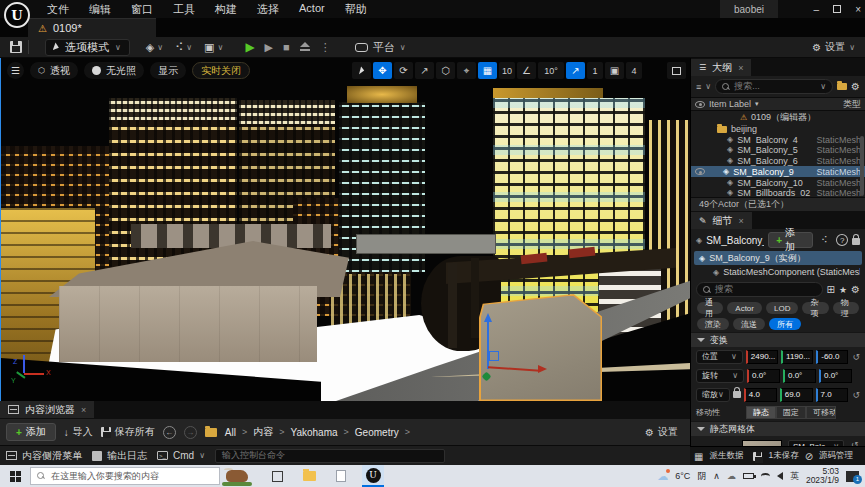 The height and width of the screenshot is (487, 865). Describe the element at coordinates (78, 432) in the screenshot. I see `import-button: ↓ 导入` at that location.